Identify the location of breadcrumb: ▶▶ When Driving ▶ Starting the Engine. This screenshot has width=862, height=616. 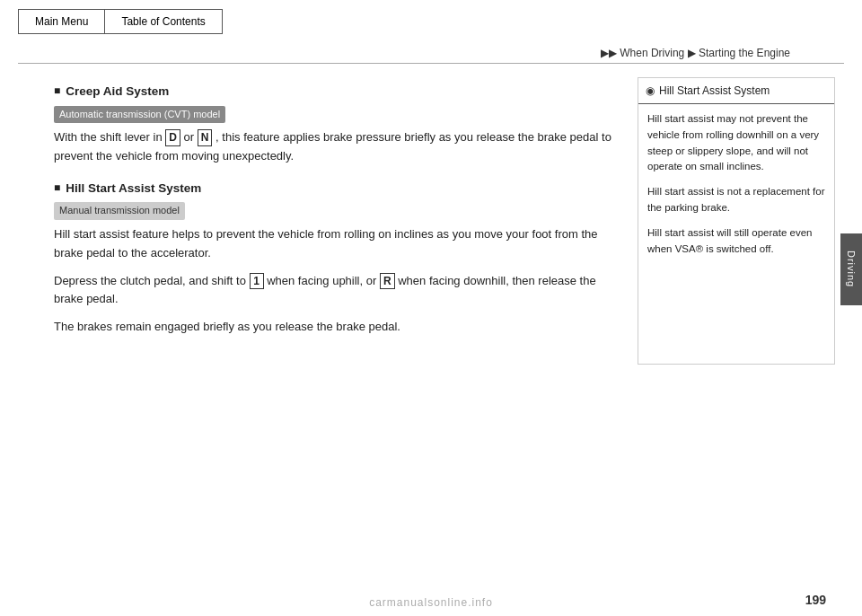
(431, 54).